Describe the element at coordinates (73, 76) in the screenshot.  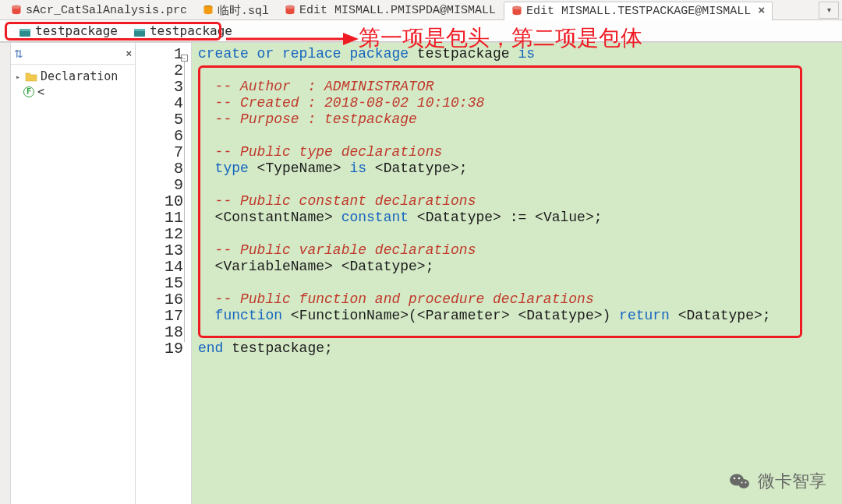
I see `tree-node-declaration: ▸ Declaration` at that location.